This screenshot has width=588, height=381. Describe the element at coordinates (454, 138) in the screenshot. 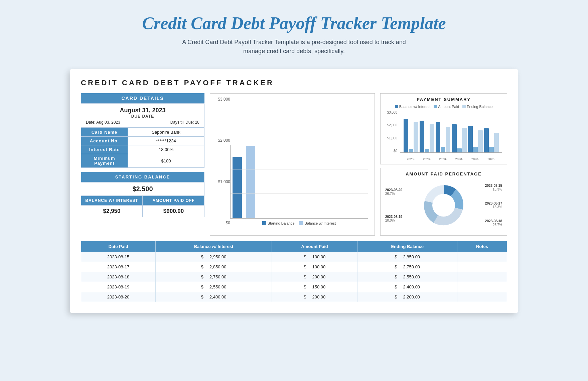

I see `ps-bar-b4` at that location.